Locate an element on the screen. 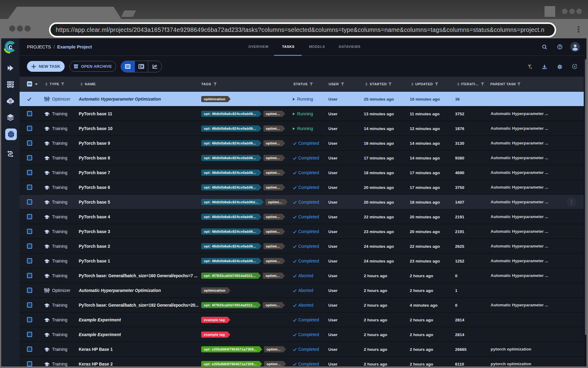 This screenshot has width=588, height=368. svg-text: c is located at coordinates (10, 47).